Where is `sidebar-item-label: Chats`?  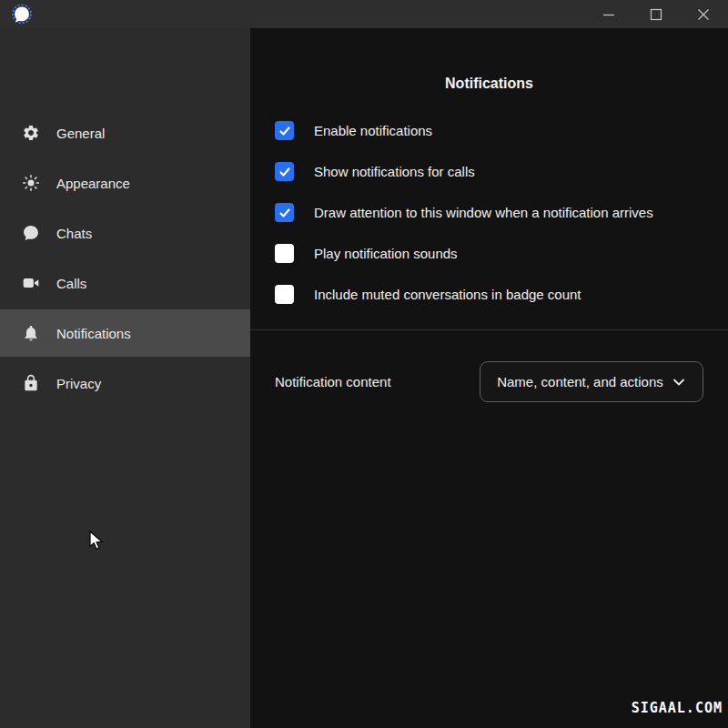 sidebar-item-label: Chats is located at coordinates (75, 233).